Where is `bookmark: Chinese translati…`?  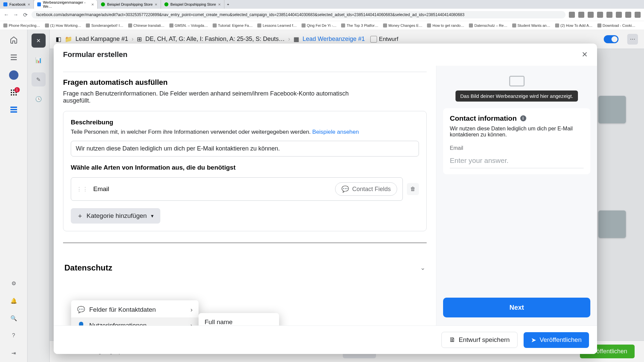
bookmark: Chinese translati… is located at coordinates (146, 25).